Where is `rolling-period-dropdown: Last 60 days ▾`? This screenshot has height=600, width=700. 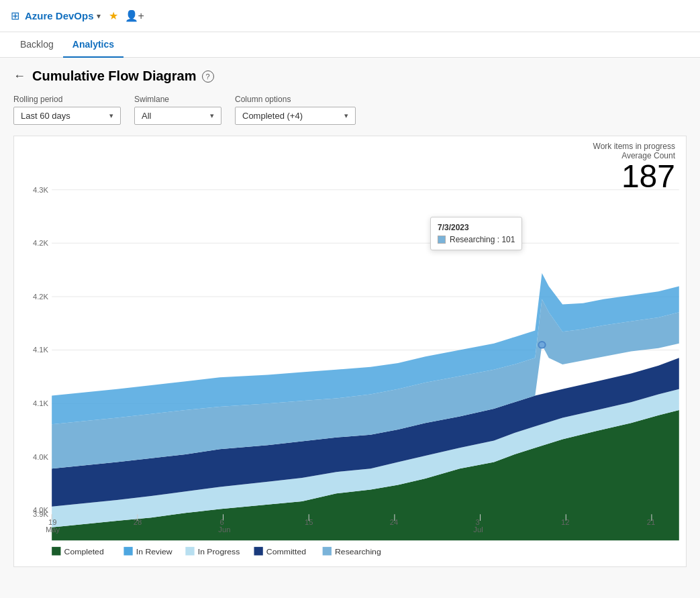 rolling-period-dropdown: Last 60 days ▾ is located at coordinates (67, 115).